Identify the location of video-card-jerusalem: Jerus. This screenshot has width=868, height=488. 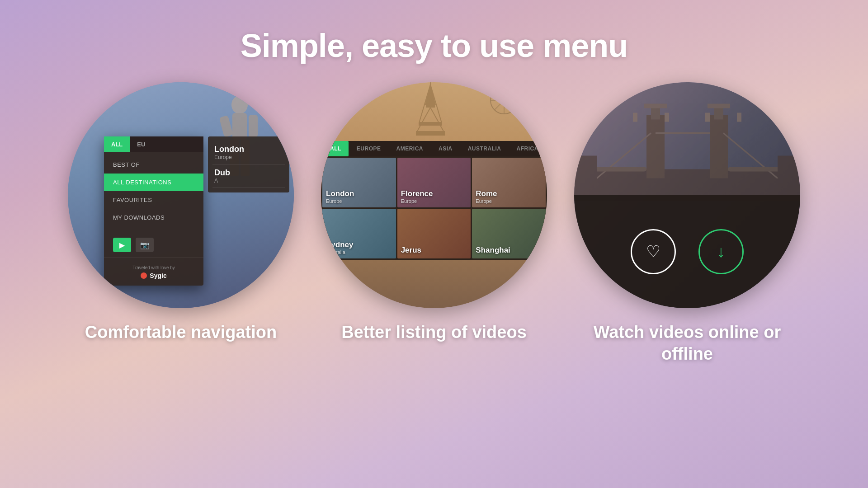
(434, 234).